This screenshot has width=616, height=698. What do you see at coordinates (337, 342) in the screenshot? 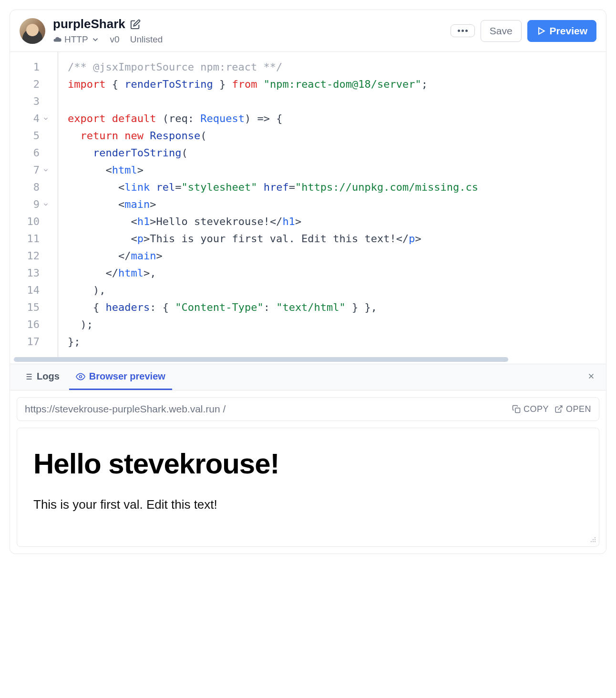
I see `code-line: };` at bounding box center [337, 342].